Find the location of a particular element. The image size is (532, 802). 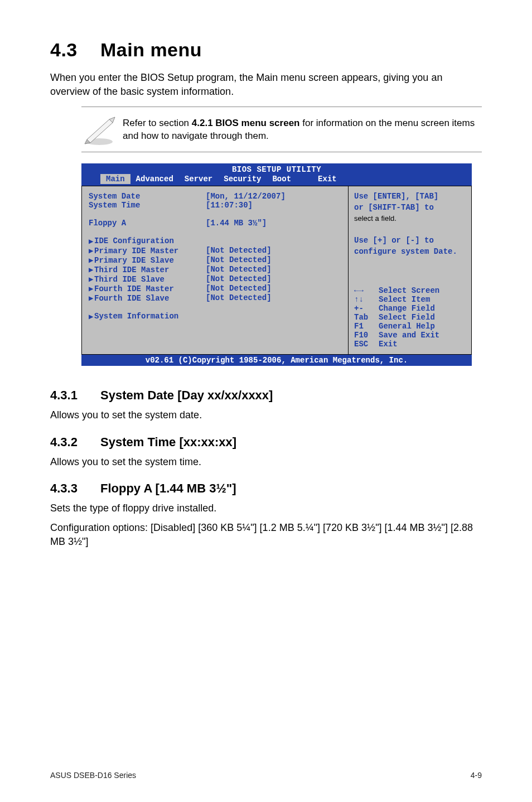

bios-floppy-value: [1.44 MB 3½"] is located at coordinates (236, 223).